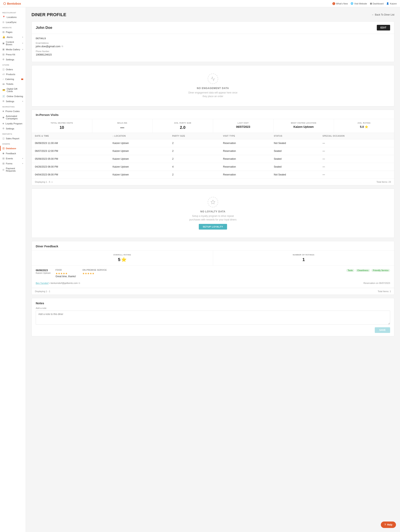 This screenshot has width=400, height=532. Describe the element at coordinates (13, 101) in the screenshot. I see `sidebar-item-store-settings: ⚙ Settings ▾` at that location.